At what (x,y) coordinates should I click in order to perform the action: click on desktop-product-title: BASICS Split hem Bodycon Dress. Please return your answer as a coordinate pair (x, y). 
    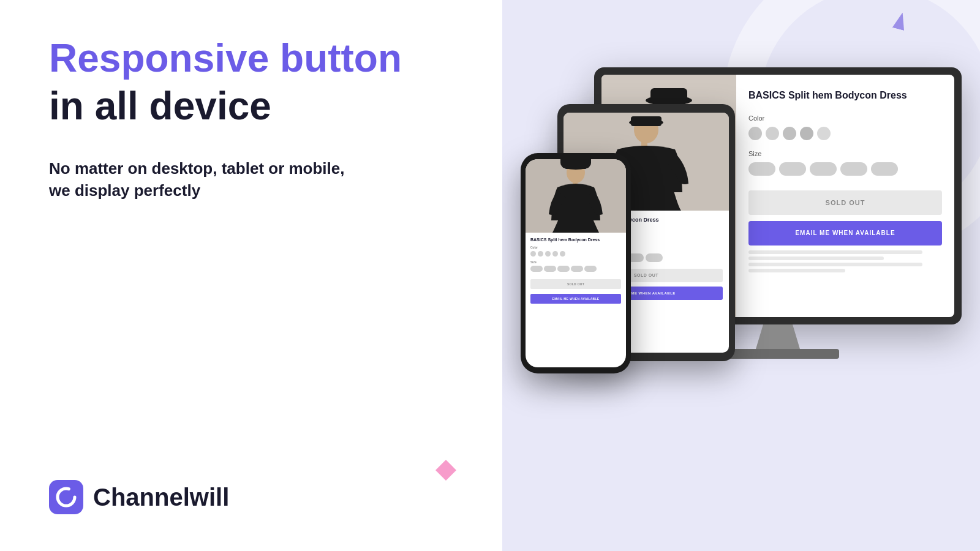
    Looking at the image, I should click on (845, 96).